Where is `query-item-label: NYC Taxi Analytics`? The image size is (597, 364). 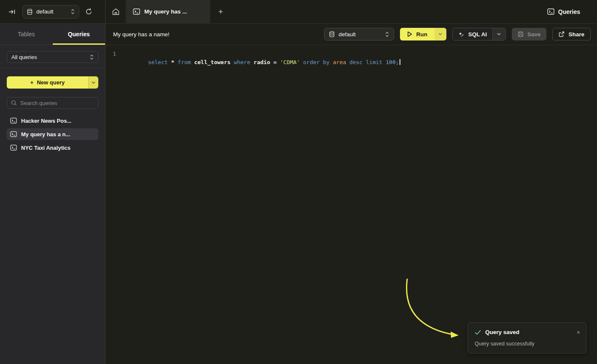 query-item-label: NYC Taxi Analytics is located at coordinates (46, 148).